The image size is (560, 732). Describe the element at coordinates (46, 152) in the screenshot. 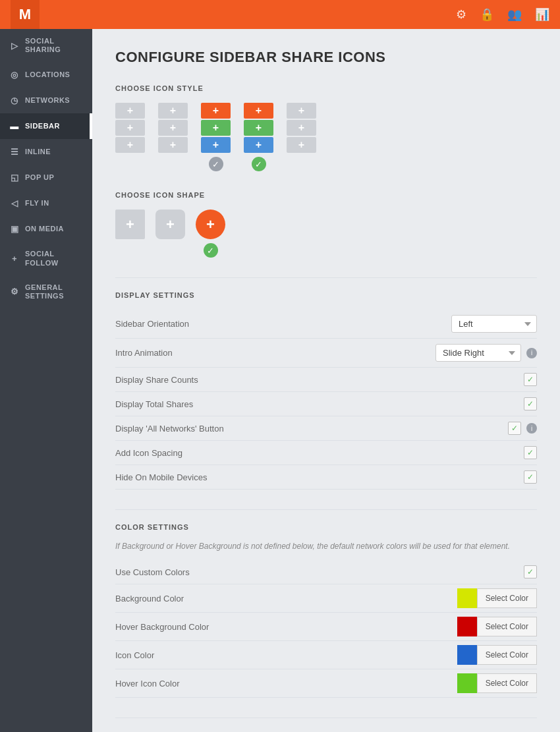

I see `sidebar-item-inline: ☰ INLINE` at that location.